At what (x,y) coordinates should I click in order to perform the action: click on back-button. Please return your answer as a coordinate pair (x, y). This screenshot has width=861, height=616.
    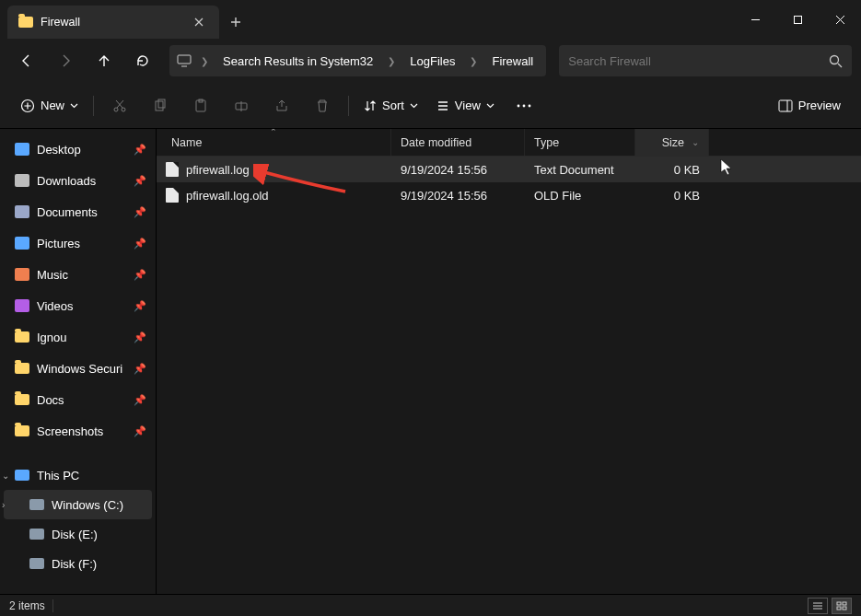
    Looking at the image, I should click on (27, 61).